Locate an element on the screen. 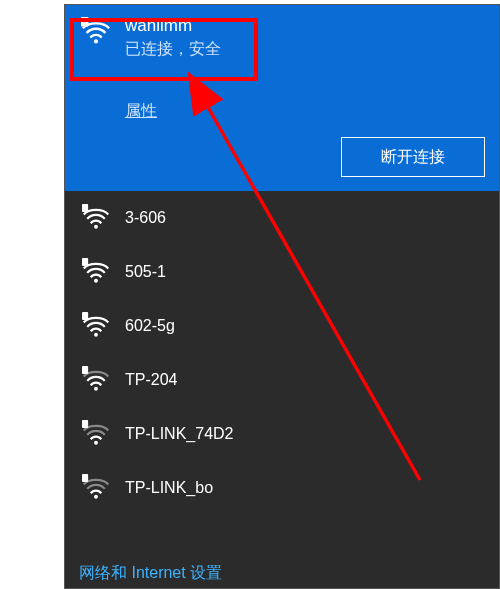 This screenshot has height=589, width=500. network-item: TP-204 is located at coordinates (282, 380).